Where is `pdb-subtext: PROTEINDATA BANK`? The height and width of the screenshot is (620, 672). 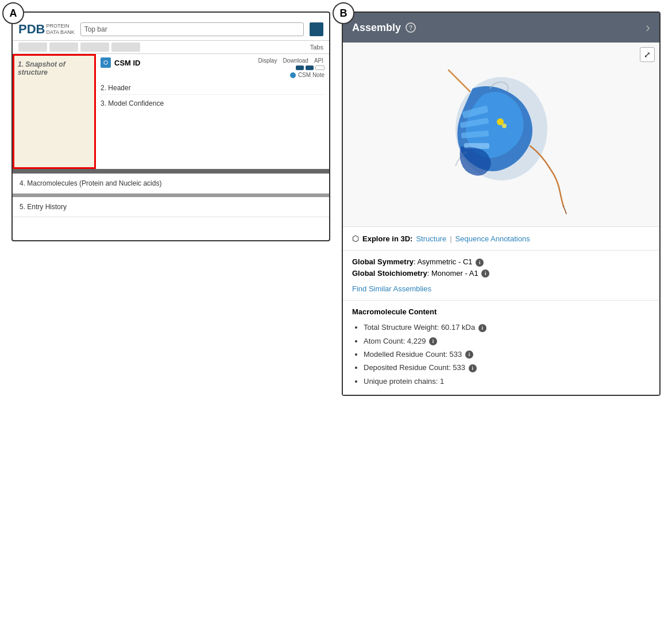
pdb-subtext: PROTEINDATA BANK is located at coordinates (60, 29).